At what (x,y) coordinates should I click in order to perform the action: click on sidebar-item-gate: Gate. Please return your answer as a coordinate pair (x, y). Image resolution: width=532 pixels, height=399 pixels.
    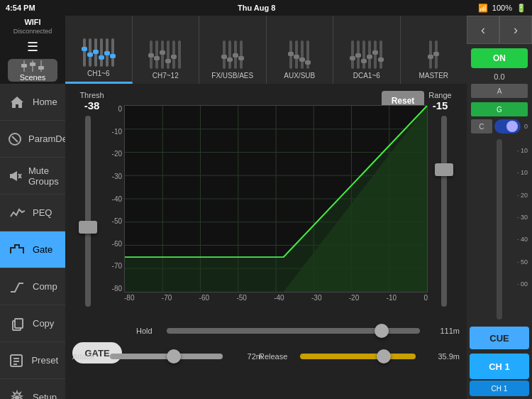
    Looking at the image, I should click on (33, 250).